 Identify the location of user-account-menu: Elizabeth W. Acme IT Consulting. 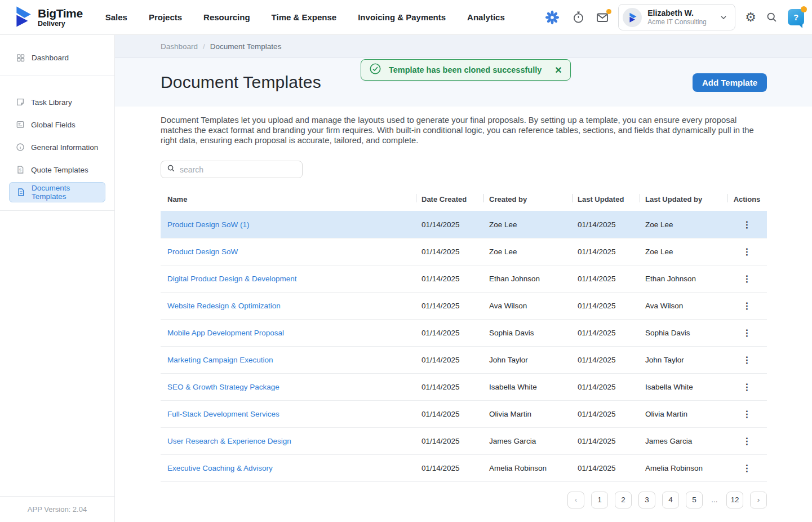
(677, 17).